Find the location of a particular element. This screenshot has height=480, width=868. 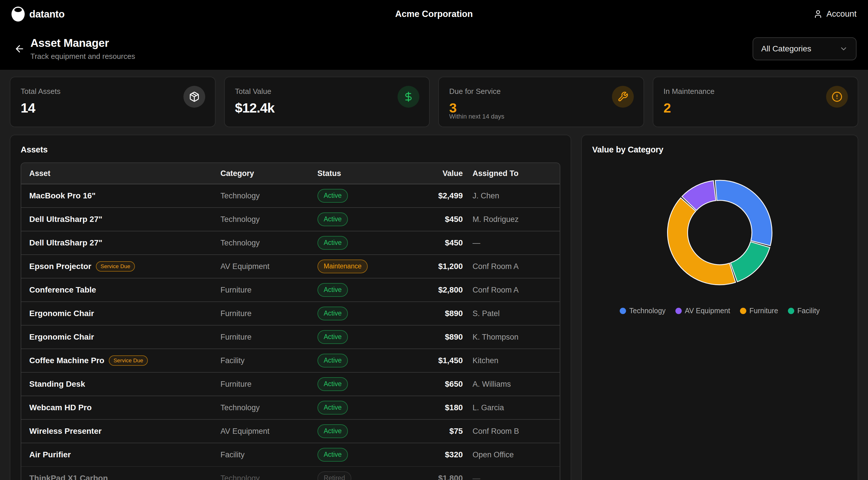

chart-body: TechnologyAV EquipmentFurnitureFacility is located at coordinates (720, 247).